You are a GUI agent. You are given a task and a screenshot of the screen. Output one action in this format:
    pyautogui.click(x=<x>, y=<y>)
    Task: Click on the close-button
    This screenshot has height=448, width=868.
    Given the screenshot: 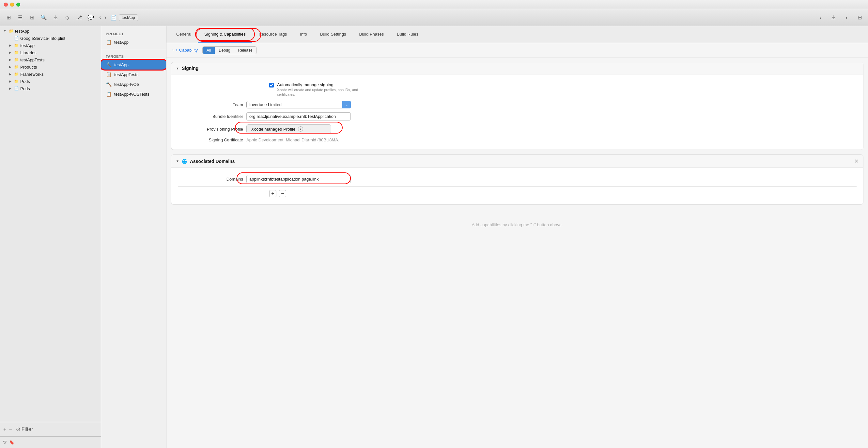 What is the action you would take?
    pyautogui.click(x=6, y=5)
    